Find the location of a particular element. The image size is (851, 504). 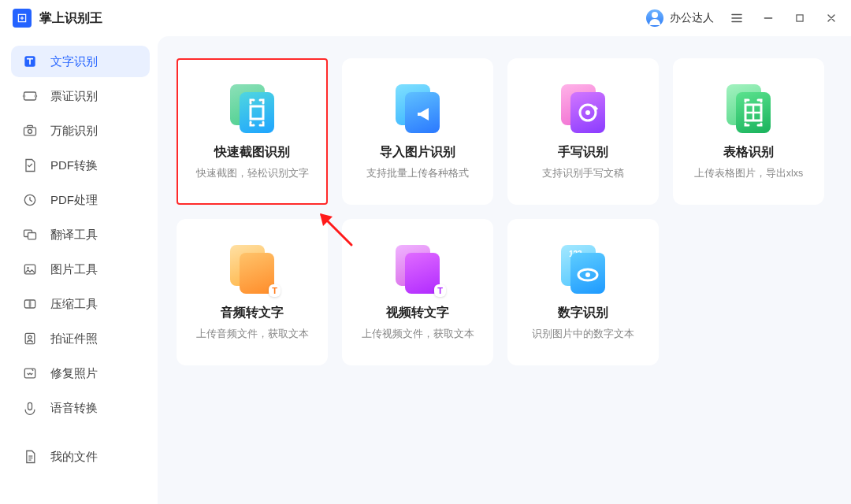

sidebar-item-label: 我的文件 is located at coordinates (74, 457).